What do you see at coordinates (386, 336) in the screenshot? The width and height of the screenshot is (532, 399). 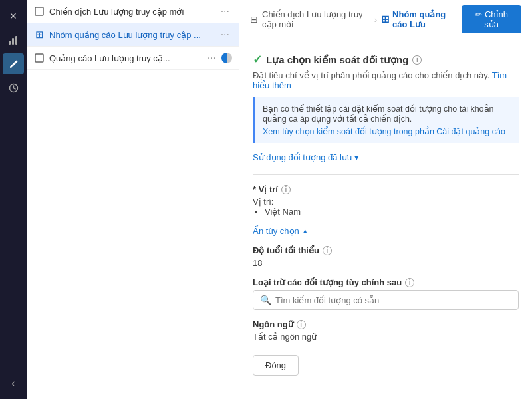 I see `language-value: Tất cả ngôn ngữ` at bounding box center [386, 336].